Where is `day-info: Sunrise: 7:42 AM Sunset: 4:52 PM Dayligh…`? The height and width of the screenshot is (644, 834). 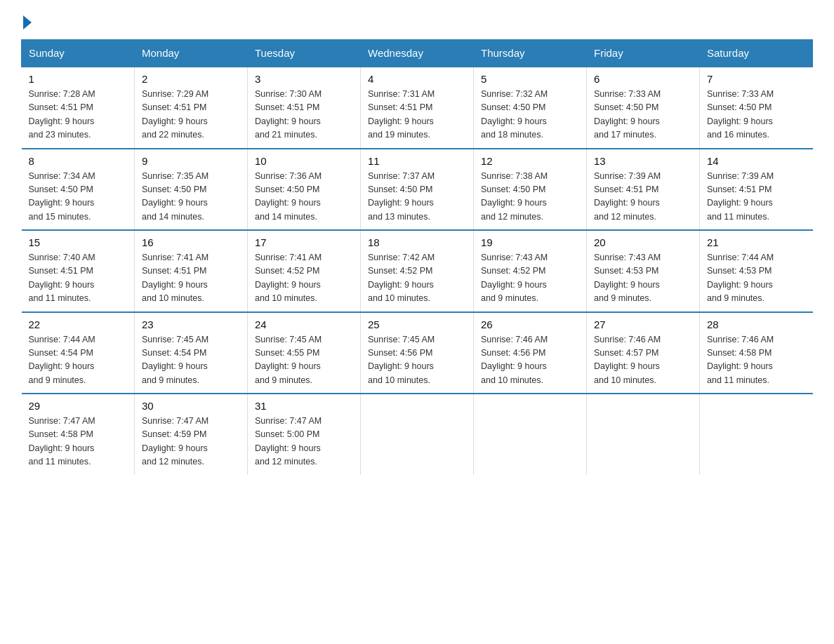
day-info: Sunrise: 7:42 AM Sunset: 4:52 PM Dayligh… is located at coordinates (417, 279).